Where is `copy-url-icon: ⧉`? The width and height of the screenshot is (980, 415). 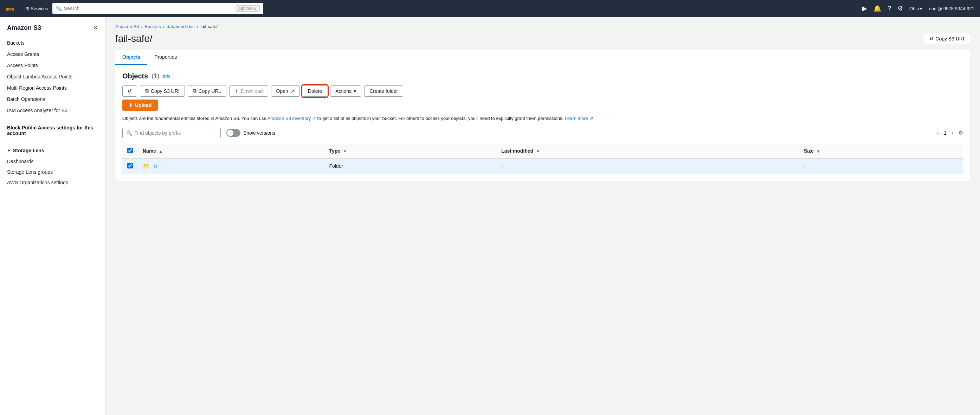
copy-url-icon: ⧉ is located at coordinates (195, 91).